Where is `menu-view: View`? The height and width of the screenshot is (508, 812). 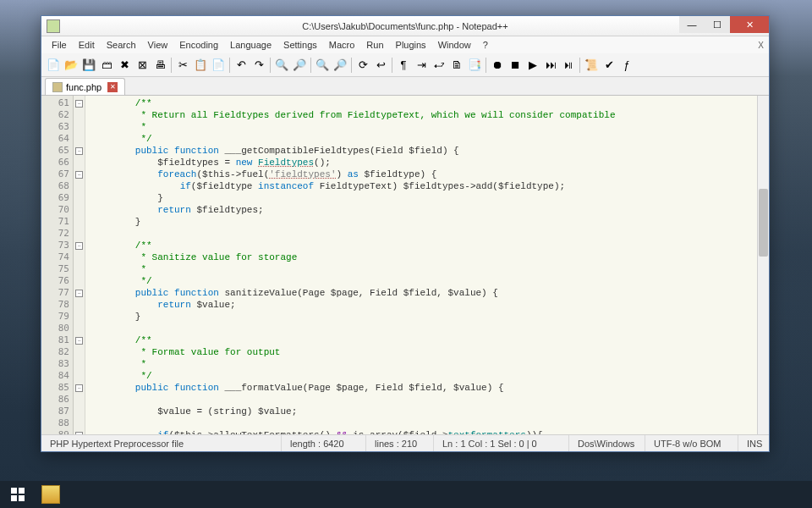
menu-view: View is located at coordinates (158, 45).